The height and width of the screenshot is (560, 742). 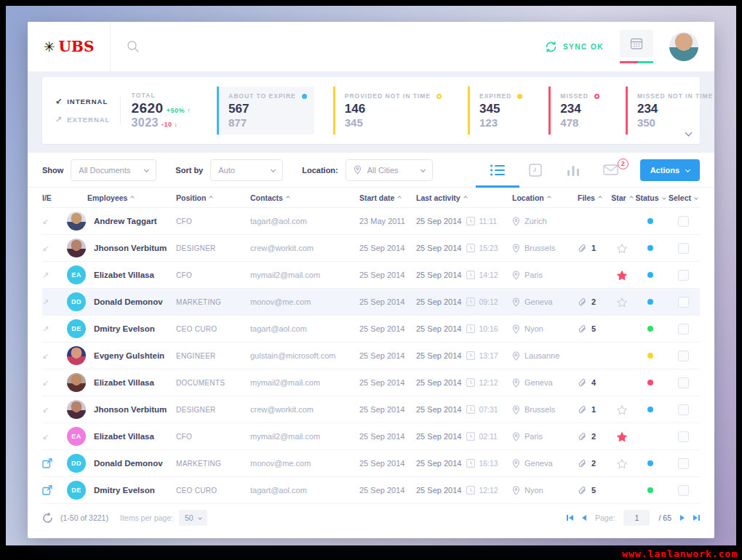 I want to click on column-header-contacts: Contacts, so click(x=305, y=198).